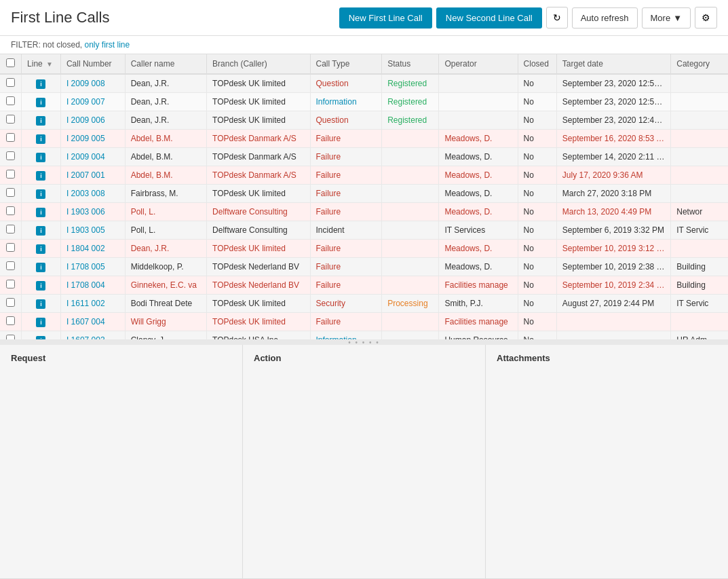 The height and width of the screenshot is (579, 728). I want to click on th-type: Call Type, so click(346, 64).